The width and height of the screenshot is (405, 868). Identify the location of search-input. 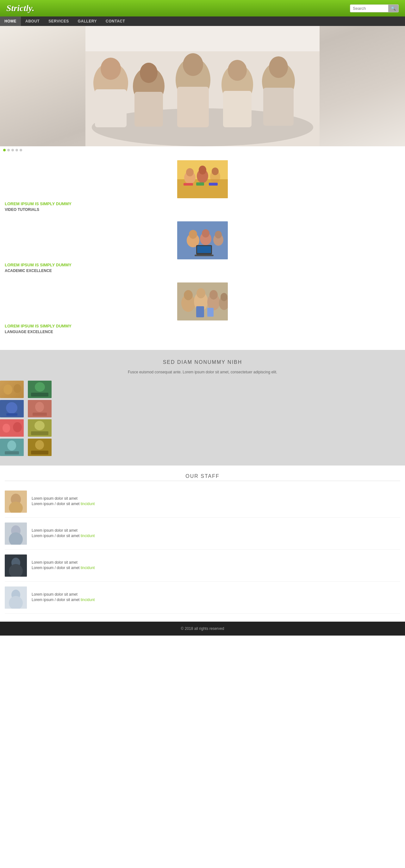
(369, 8).